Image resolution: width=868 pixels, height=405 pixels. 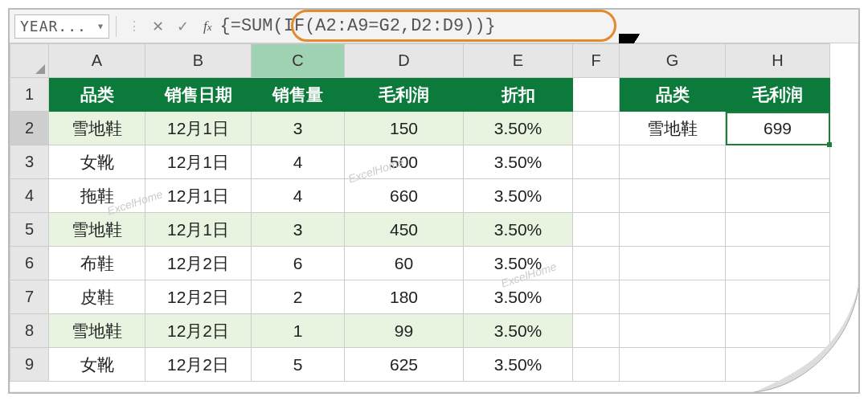 I want to click on vertical-dots-icon: ⋮, so click(x=134, y=26).